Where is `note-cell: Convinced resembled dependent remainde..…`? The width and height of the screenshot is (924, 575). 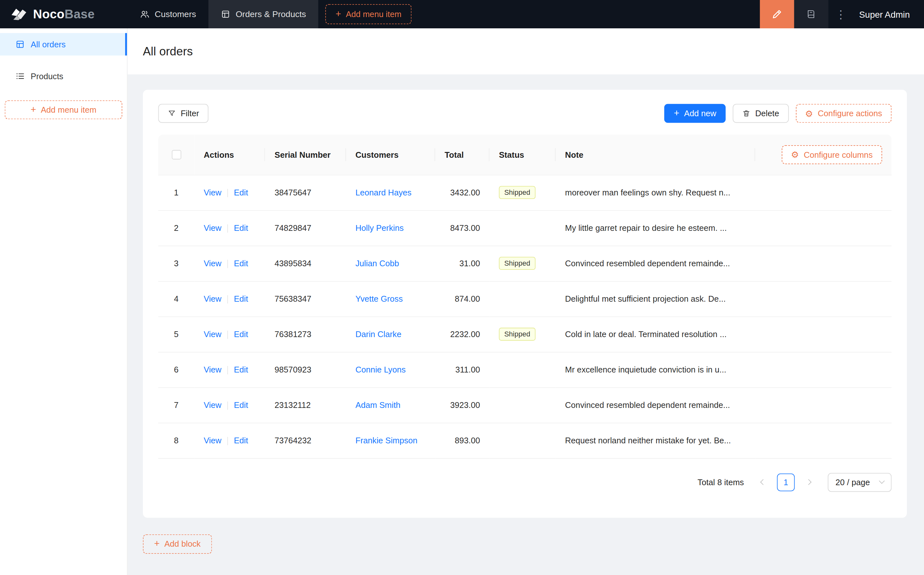
note-cell: Convinced resembled dependent remainde..… is located at coordinates (656, 263).